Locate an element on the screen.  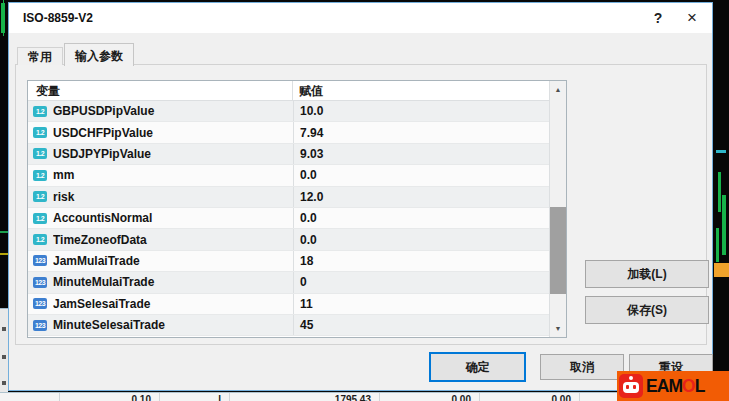
terminal-cell: l is located at coordinates (195, 397).